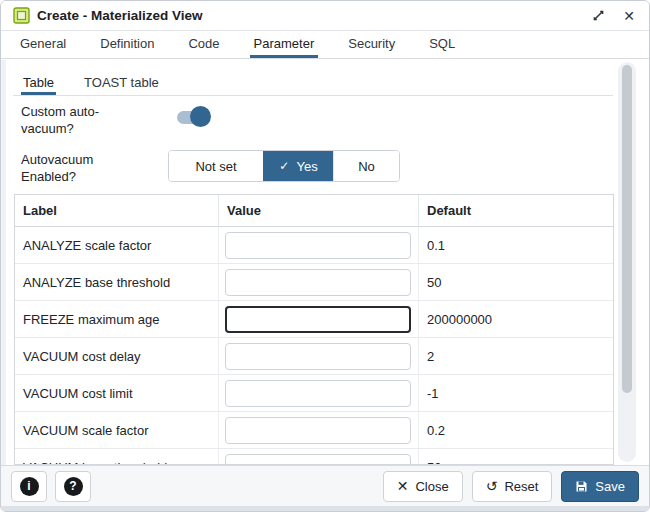  What do you see at coordinates (116, 245) in the screenshot?
I see `param-label: ANALYZE scale factor` at bounding box center [116, 245].